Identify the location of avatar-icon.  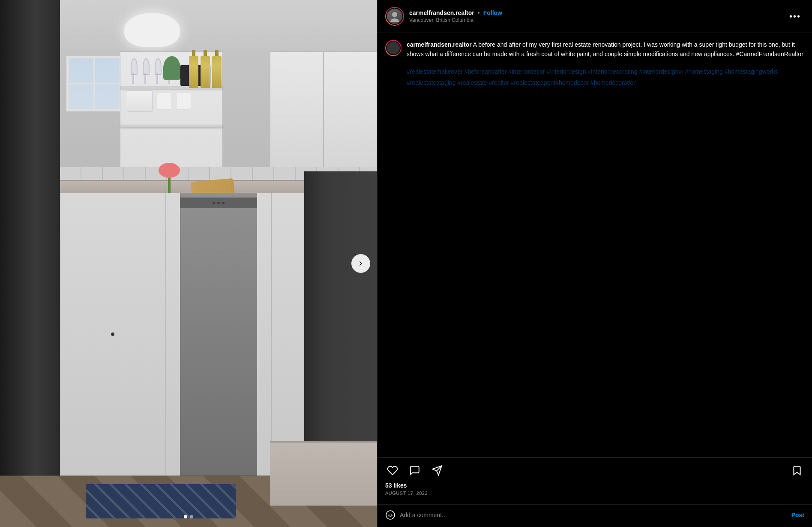
(395, 16).